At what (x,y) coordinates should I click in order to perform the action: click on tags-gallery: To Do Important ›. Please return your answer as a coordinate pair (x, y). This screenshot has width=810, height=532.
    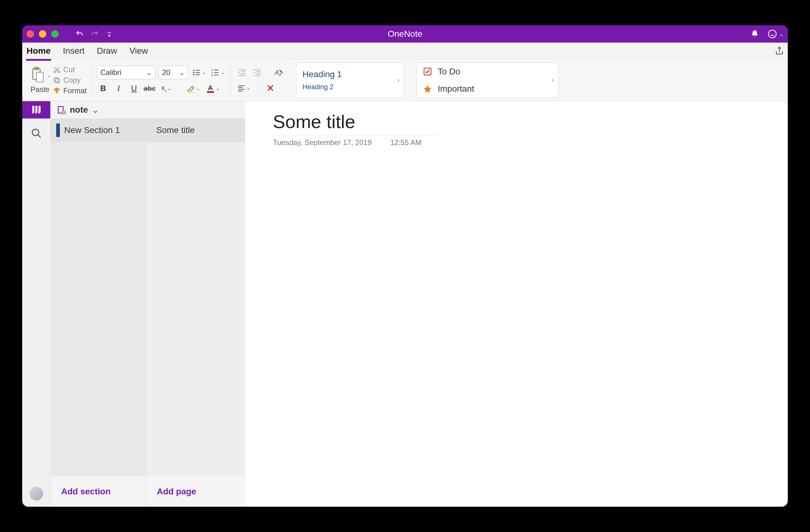
    Looking at the image, I should click on (487, 80).